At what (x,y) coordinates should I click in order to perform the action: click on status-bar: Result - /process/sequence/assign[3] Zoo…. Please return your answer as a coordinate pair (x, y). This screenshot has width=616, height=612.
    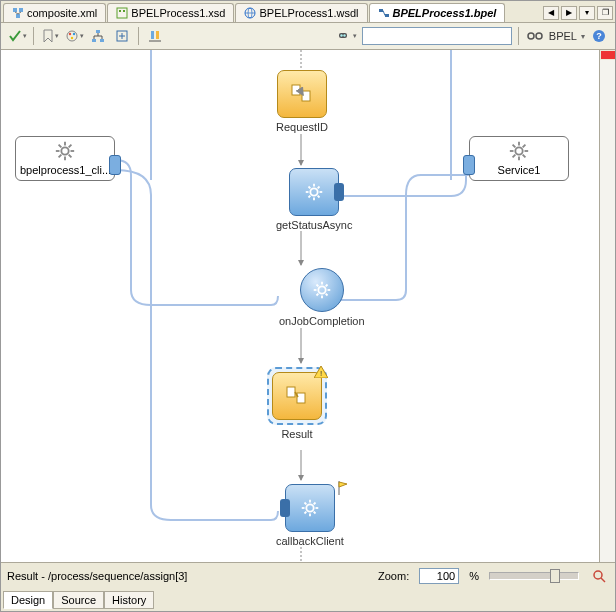
    Looking at the image, I should click on (308, 576).